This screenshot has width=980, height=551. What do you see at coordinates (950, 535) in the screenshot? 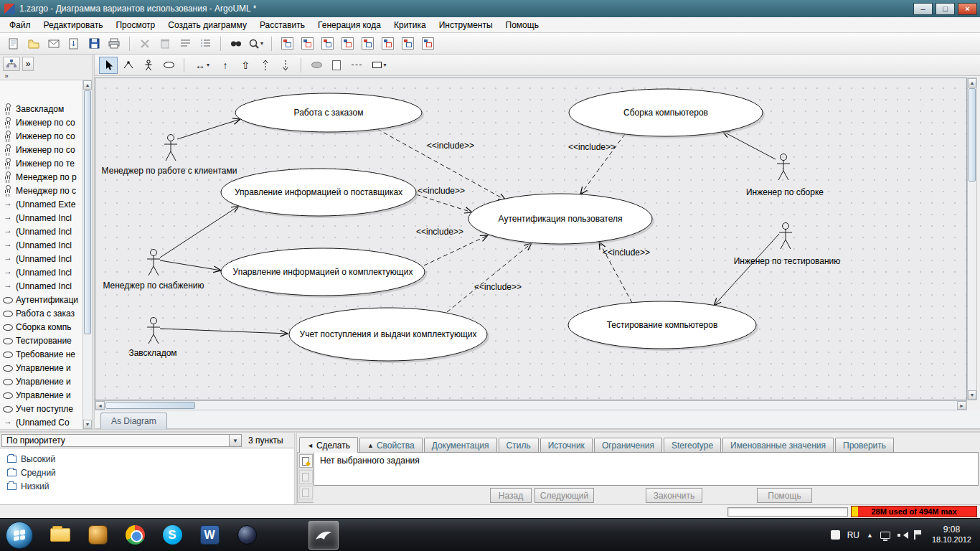
I see `clock: 9:08 18.10.2012` at bounding box center [950, 535].